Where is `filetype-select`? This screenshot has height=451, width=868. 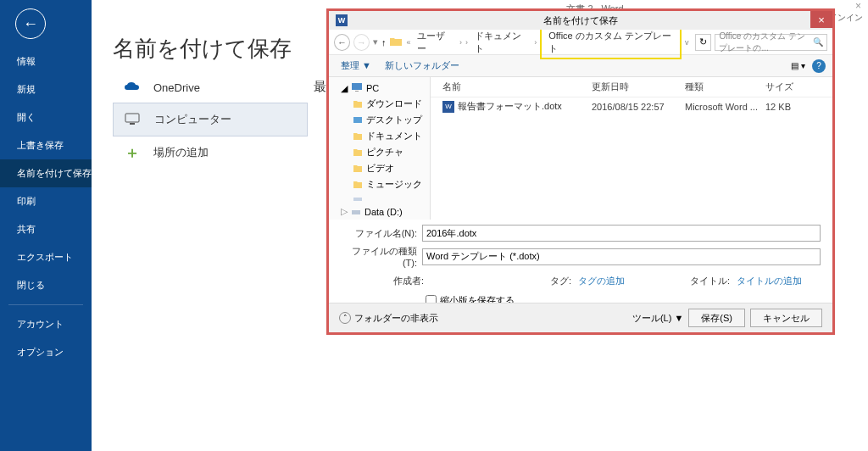 filetype-select is located at coordinates (621, 257).